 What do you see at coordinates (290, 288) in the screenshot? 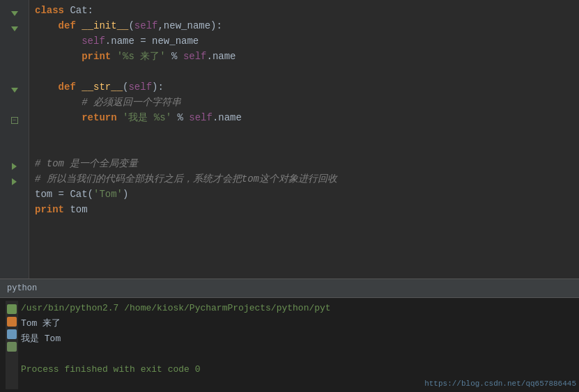
I see `terminal-header: python` at bounding box center [290, 288].